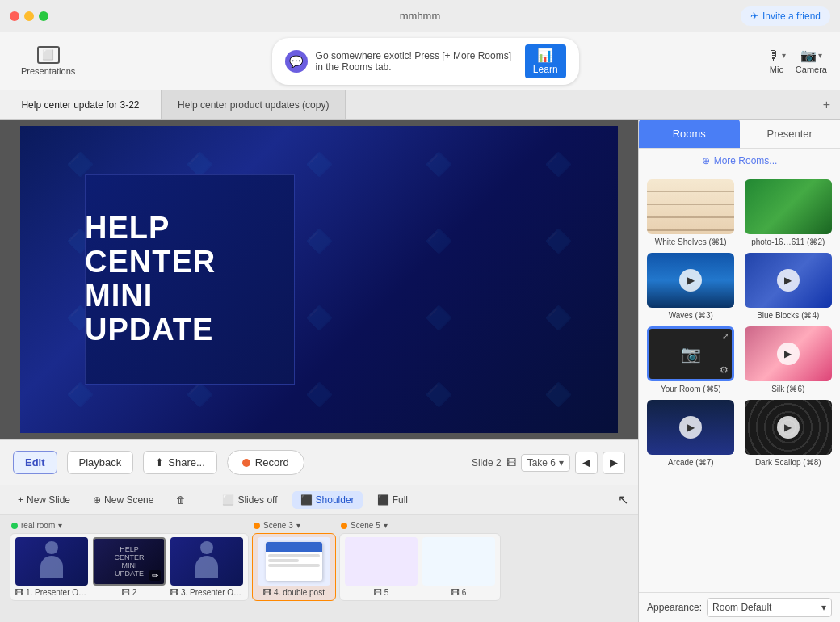 This screenshot has width=840, height=622. What do you see at coordinates (754, 16) in the screenshot?
I see `invite-icon: ✈` at bounding box center [754, 16].